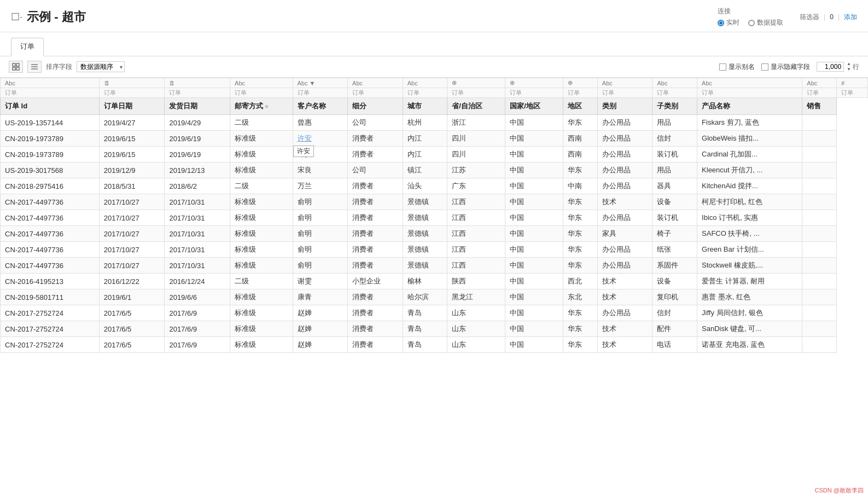 The image size is (868, 499). I want to click on th-sales: 销售, so click(819, 106).